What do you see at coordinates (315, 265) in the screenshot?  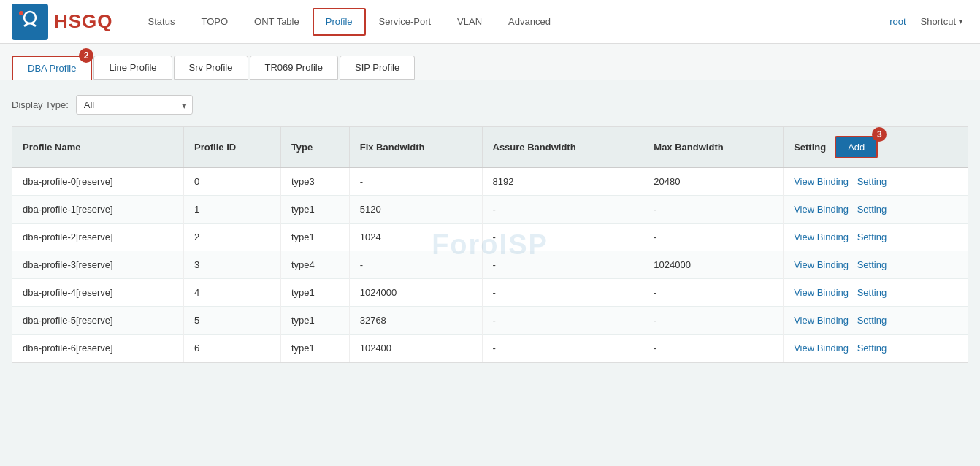 I see `cell-type: type4` at bounding box center [315, 265].